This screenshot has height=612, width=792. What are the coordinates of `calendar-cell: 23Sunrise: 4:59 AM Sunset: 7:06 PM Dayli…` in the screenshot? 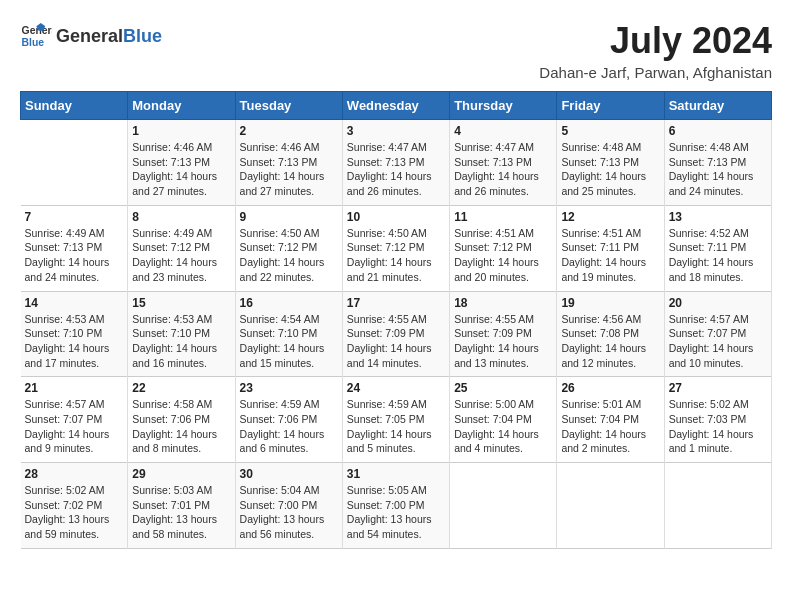 It's located at (288, 420).